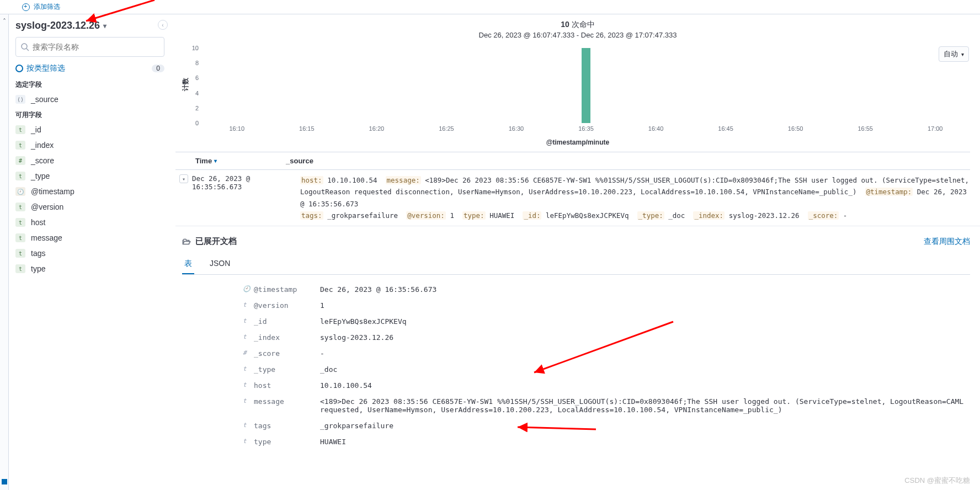 This screenshot has height=490, width=980. I want to click on field-row: tmessage, so click(90, 238).